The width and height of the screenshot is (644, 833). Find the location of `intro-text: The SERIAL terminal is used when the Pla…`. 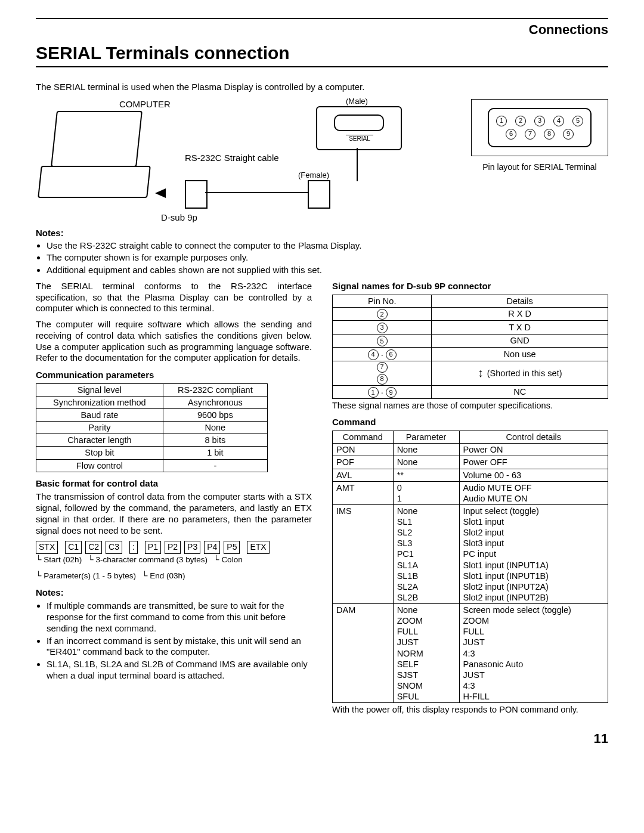

intro-text: The SERIAL terminal is used when the Pla… is located at coordinates (322, 87).